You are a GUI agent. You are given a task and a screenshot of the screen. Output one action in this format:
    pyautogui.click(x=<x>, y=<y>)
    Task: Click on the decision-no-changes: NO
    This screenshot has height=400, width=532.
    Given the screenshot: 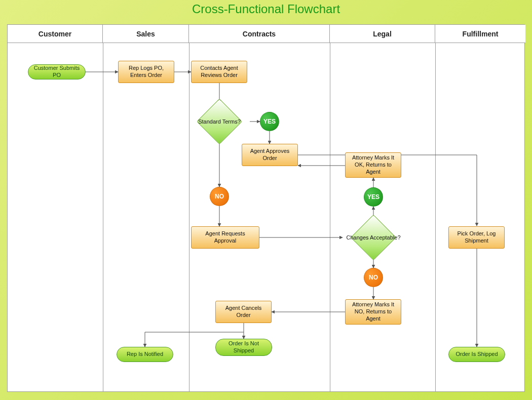 What is the action you would take?
    pyautogui.click(x=373, y=277)
    